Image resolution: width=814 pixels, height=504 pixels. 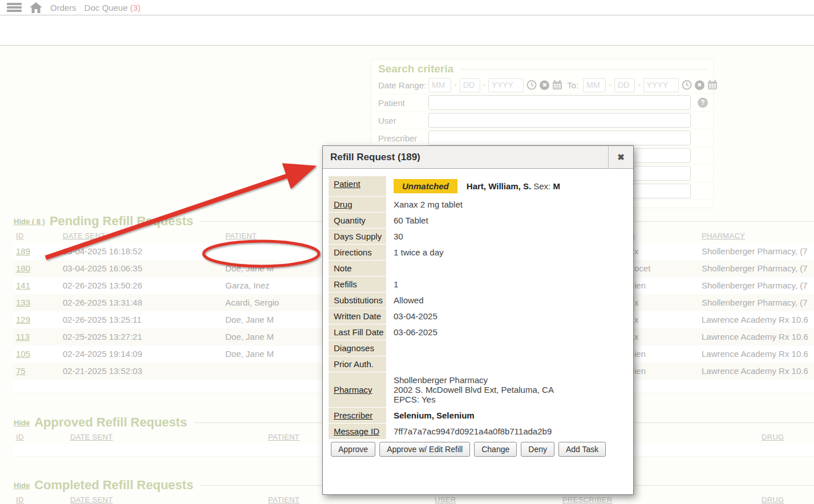 What do you see at coordinates (477, 300) in the screenshot?
I see `field-row-substitutions: Substitutions Allowed` at bounding box center [477, 300].